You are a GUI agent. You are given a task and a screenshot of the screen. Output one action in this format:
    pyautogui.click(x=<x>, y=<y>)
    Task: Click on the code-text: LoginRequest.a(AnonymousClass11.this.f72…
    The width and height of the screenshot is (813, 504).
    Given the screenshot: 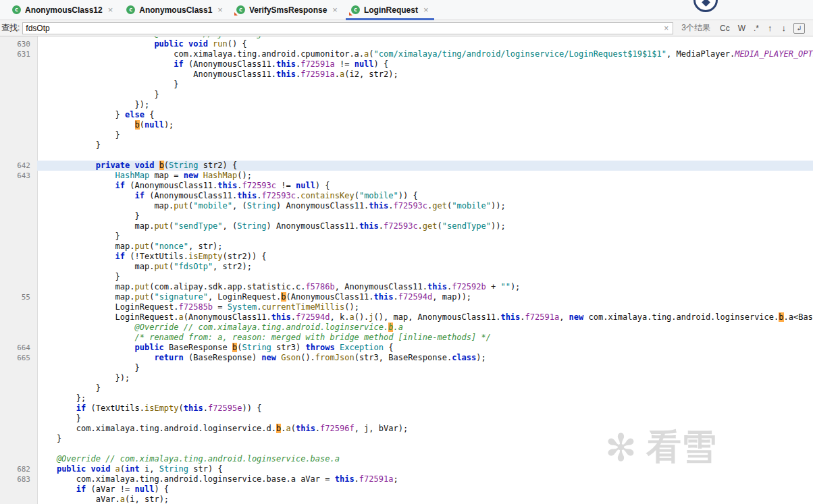 What is the action you would take?
    pyautogui.click(x=425, y=317)
    